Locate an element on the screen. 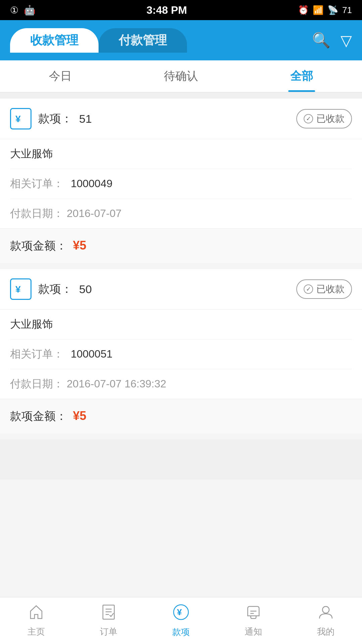 This screenshot has width=362, height=644. search-icon: 🔍 is located at coordinates (321, 40).